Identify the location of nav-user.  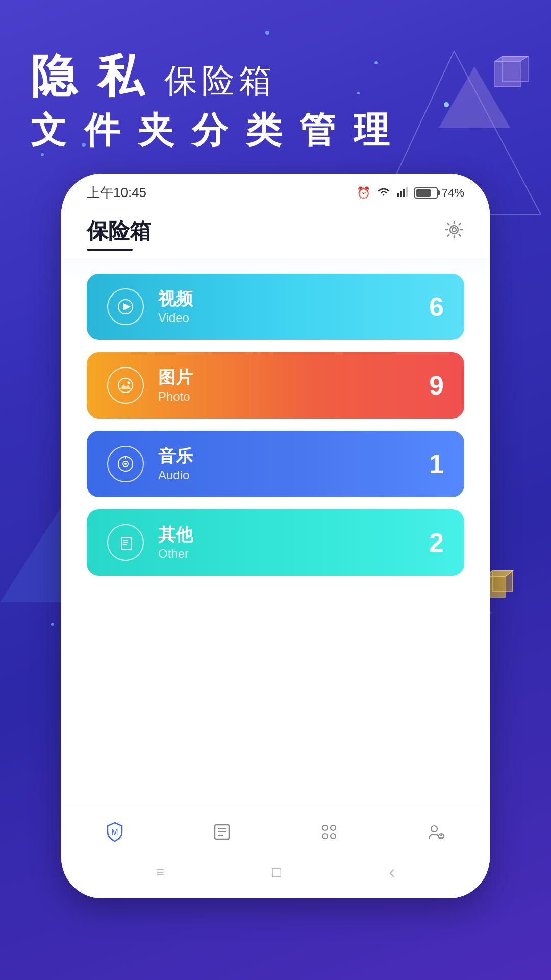
(436, 835).